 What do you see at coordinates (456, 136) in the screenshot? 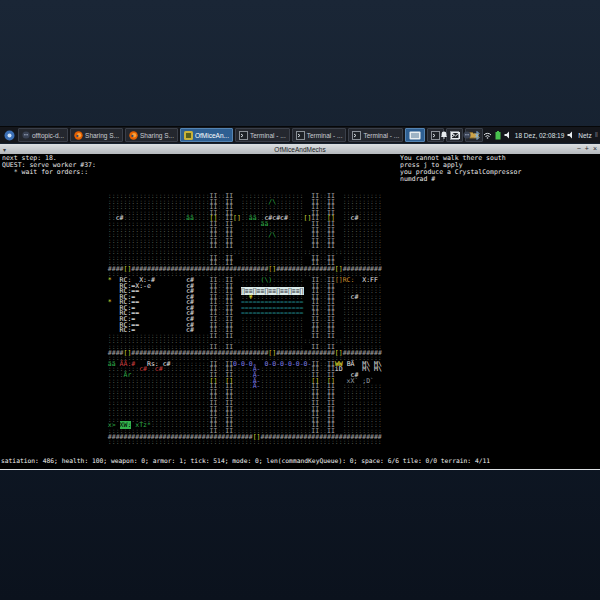
I see `mail-icon` at bounding box center [456, 136].